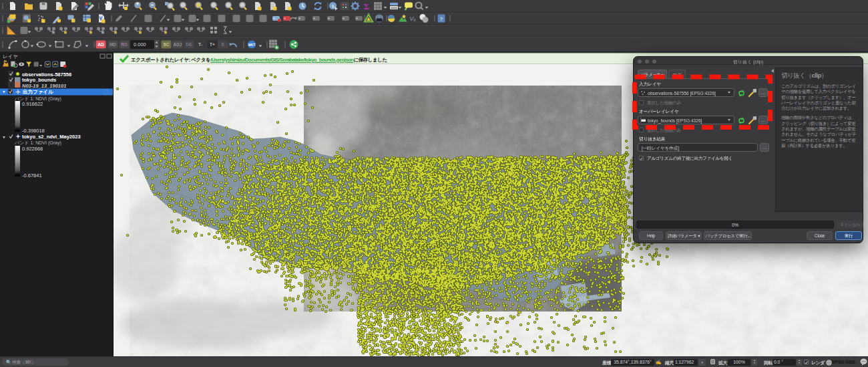 The width and height of the screenshot is (868, 367). Describe the element at coordinates (178, 44) in the screenshot. I see `svg-text: ADJ` at that location.